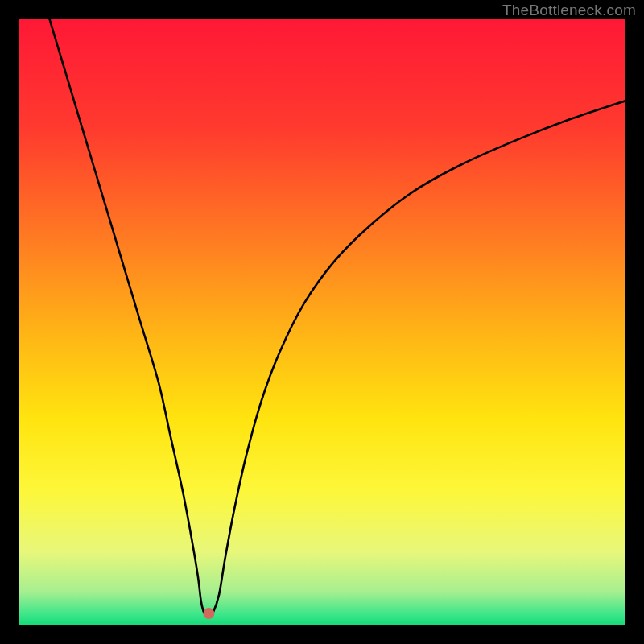 Image resolution: width=644 pixels, height=644 pixels. I want to click on watermark-text: TheBottleneck.com, so click(569, 10).